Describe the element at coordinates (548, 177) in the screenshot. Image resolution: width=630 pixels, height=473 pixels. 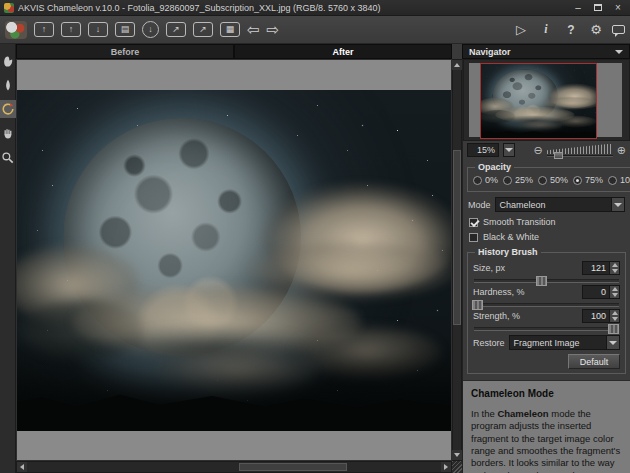
I see `opacity-group: Opacity 0% 25% 50% 75% 100%` at that location.